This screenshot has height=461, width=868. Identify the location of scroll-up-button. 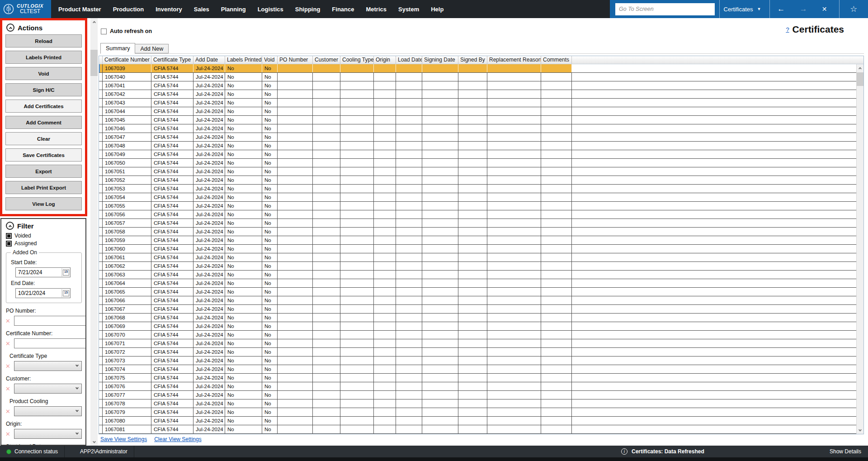
(94, 22).